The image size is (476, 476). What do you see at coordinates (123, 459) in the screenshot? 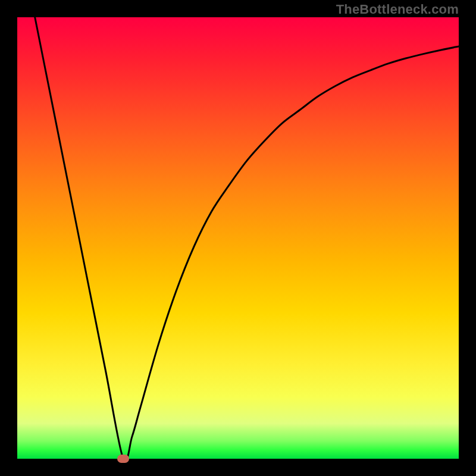
I see `optimal-point-marker` at bounding box center [123, 459].